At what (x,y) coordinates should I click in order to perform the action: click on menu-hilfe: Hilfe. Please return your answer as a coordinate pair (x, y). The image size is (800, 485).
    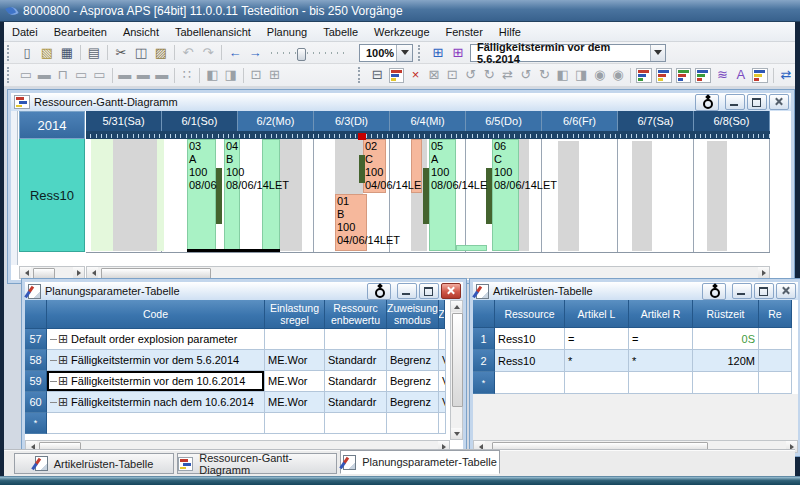
    Looking at the image, I should click on (510, 32).